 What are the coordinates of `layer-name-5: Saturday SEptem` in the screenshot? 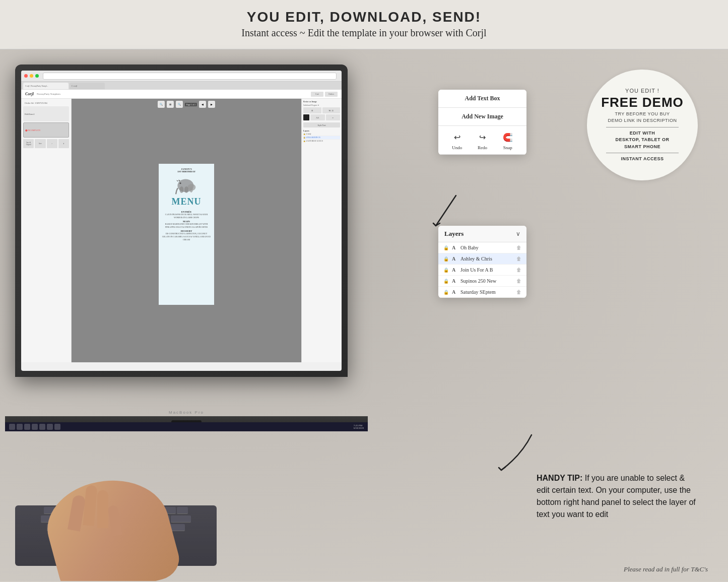 It's located at (487, 292).